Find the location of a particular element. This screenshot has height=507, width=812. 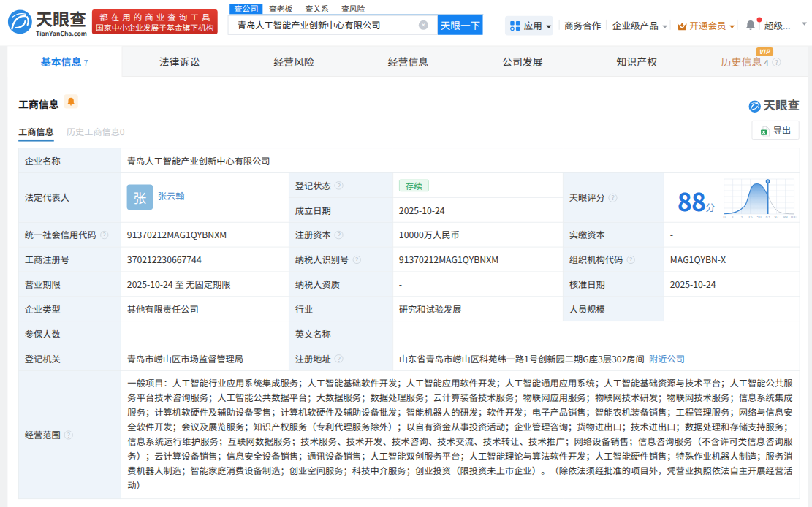

svg-text: 100 is located at coordinates (793, 217).